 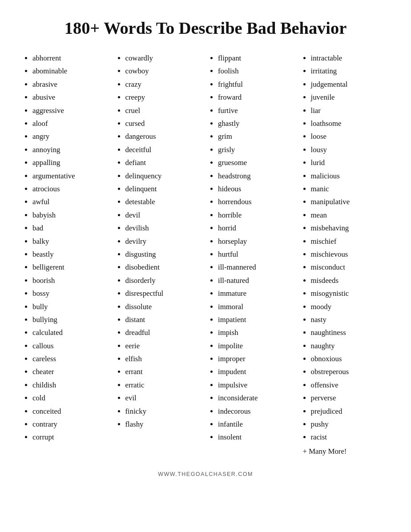 What do you see at coordinates (164, 241) in the screenshot?
I see `list-item: devilry` at bounding box center [164, 241].